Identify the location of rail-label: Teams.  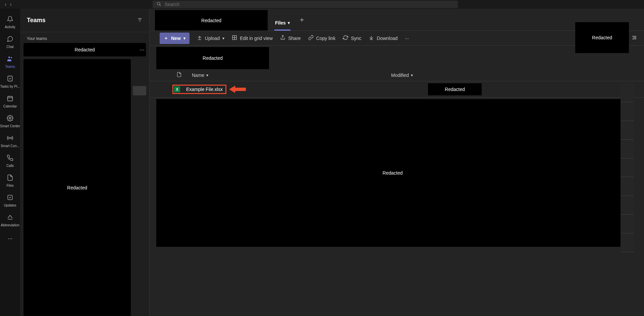
(10, 66).